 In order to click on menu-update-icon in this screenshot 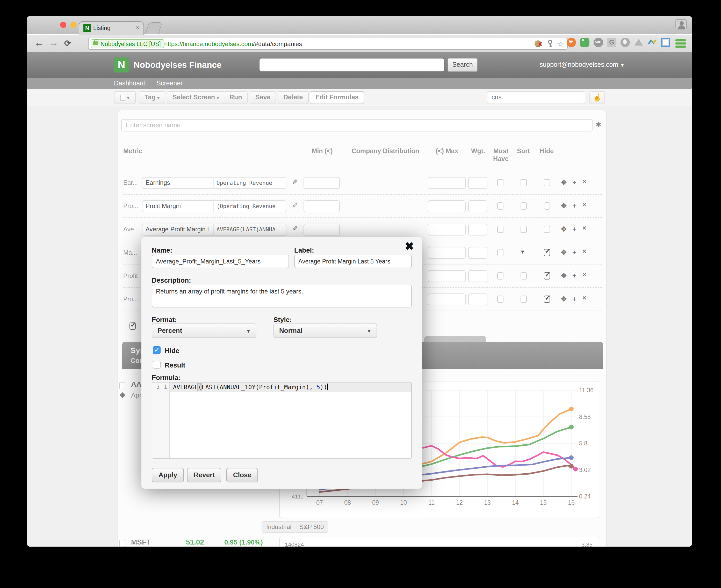, I will do `click(681, 43)`.